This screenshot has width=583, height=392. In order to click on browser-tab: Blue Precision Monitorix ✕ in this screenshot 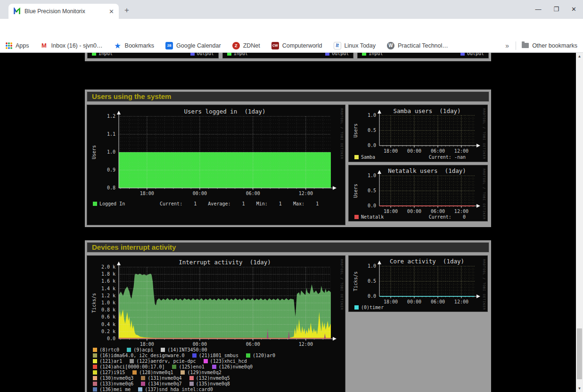, I will do `click(64, 11)`.